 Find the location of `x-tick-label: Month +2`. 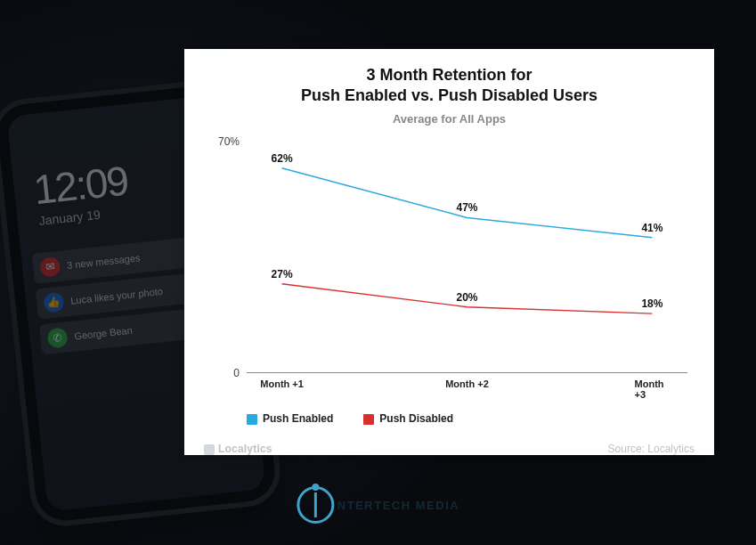

x-tick-label: Month +2 is located at coordinates (467, 384).